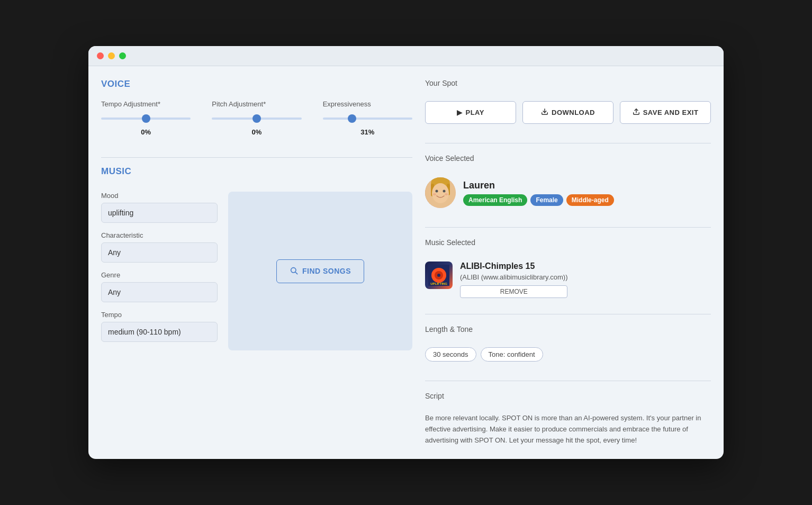 This screenshot has width=812, height=505. I want to click on characteristic-select: Any Acoustic Electronic Orchestral, so click(159, 252).